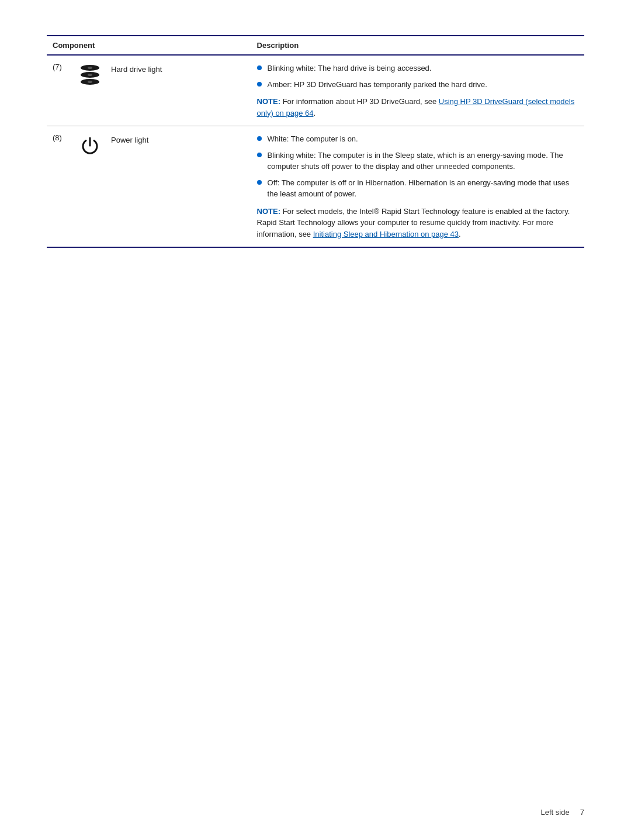 The width and height of the screenshot is (631, 840). What do you see at coordinates (316, 91) in the screenshot?
I see `table-row: (7) Hard drive lightBlinking white: The …` at bounding box center [316, 91].